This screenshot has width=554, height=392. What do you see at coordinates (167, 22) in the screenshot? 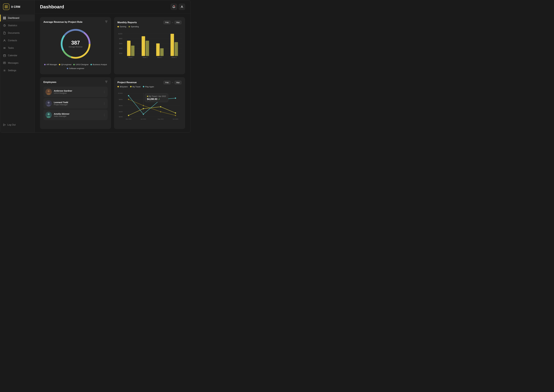
I see `period-btn-feb: Feb` at bounding box center [167, 22].